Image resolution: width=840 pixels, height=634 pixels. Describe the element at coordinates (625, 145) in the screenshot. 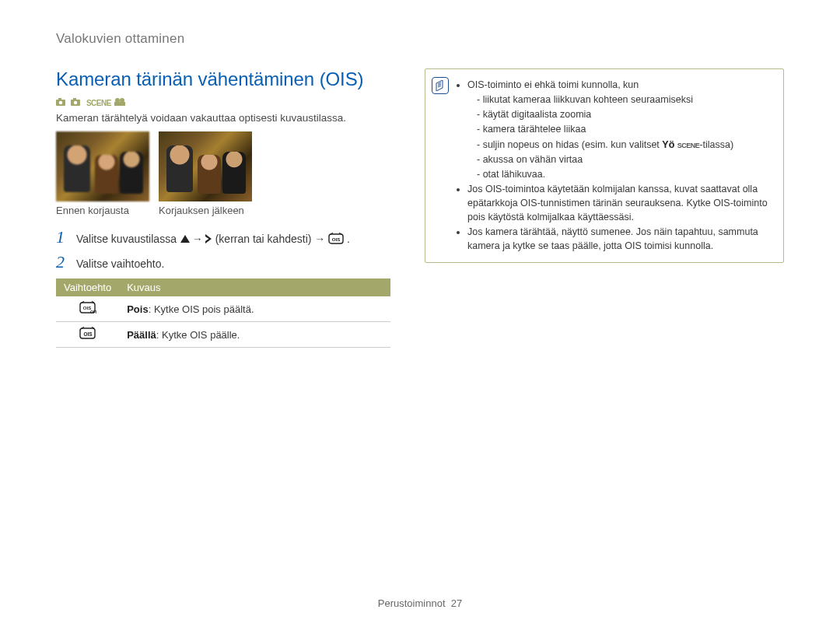

I see `info-text: suljin nopeus on hidas (esim. kun valits…` at that location.